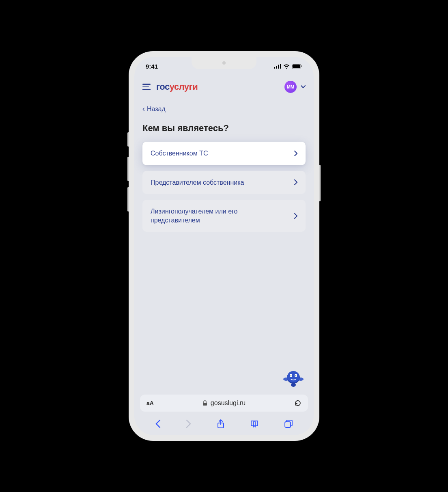 Image resolution: width=448 pixels, height=492 pixels. Describe the element at coordinates (146, 87) in the screenshot. I see `menu-icon` at that location.